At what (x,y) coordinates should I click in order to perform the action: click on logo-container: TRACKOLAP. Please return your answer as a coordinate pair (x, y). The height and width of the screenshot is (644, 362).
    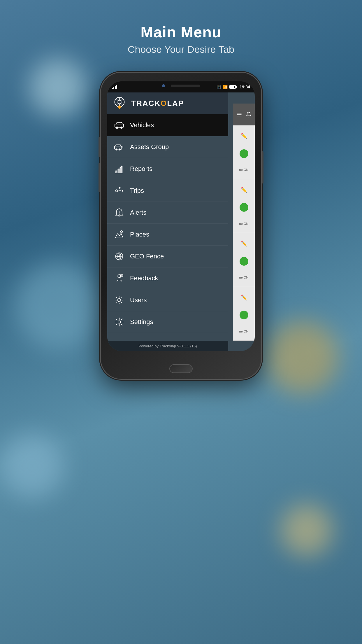
    Looking at the image, I should click on (148, 104).